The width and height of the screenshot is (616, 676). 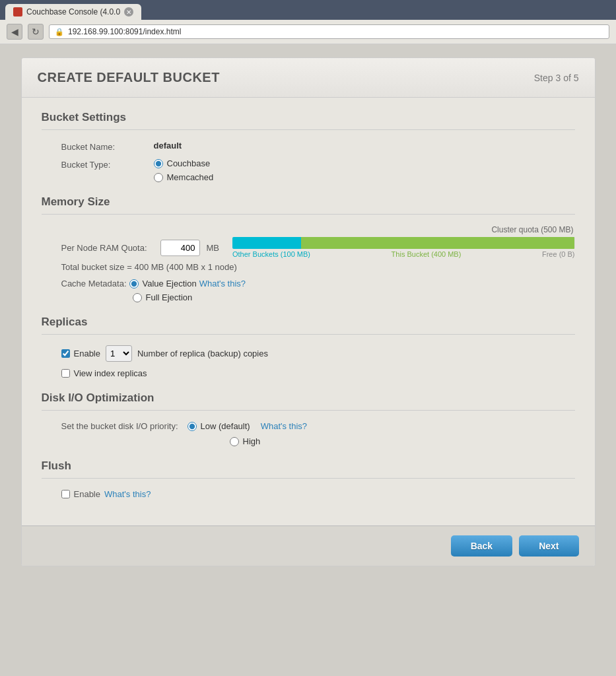 I want to click on browser-toolbar: ◀ ↻ 🔒 192.168.99.100:8091/index.html, so click(x=308, y=32).